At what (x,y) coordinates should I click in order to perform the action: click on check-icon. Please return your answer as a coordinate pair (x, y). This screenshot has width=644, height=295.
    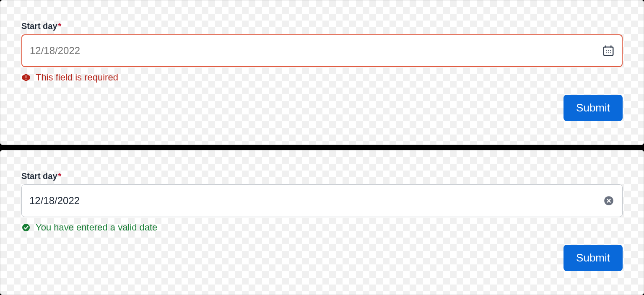
    Looking at the image, I should click on (26, 228).